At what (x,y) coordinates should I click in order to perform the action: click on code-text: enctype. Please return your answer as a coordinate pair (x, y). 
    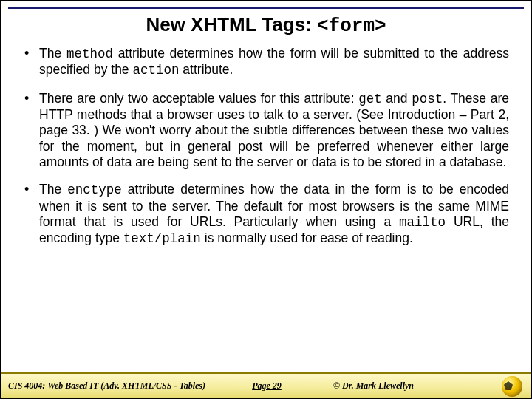
    Looking at the image, I should click on (95, 190).